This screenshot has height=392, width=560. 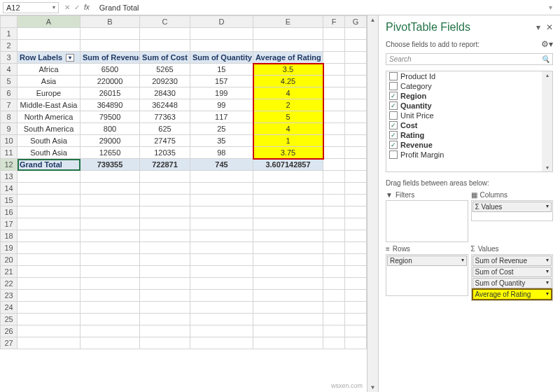 What do you see at coordinates (512, 294) in the screenshot?
I see `area-pill: Average of Rating▾` at bounding box center [512, 294].